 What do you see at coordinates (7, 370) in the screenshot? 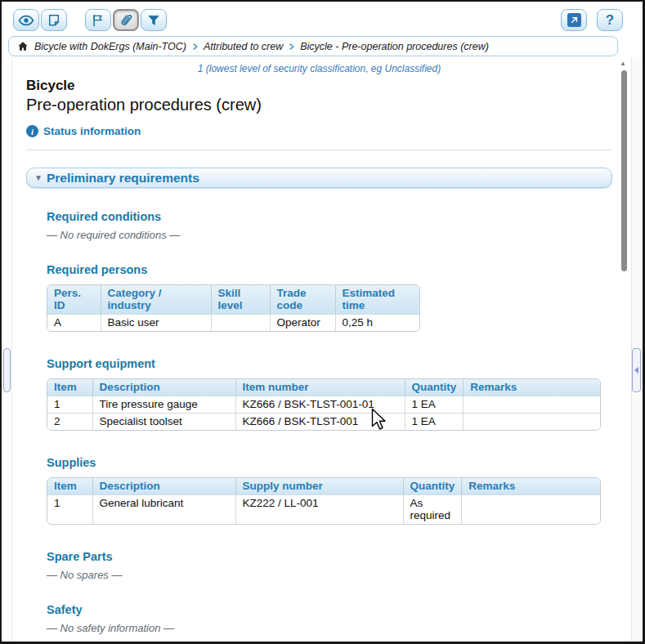
I see `left-panel-expand-handle` at bounding box center [7, 370].